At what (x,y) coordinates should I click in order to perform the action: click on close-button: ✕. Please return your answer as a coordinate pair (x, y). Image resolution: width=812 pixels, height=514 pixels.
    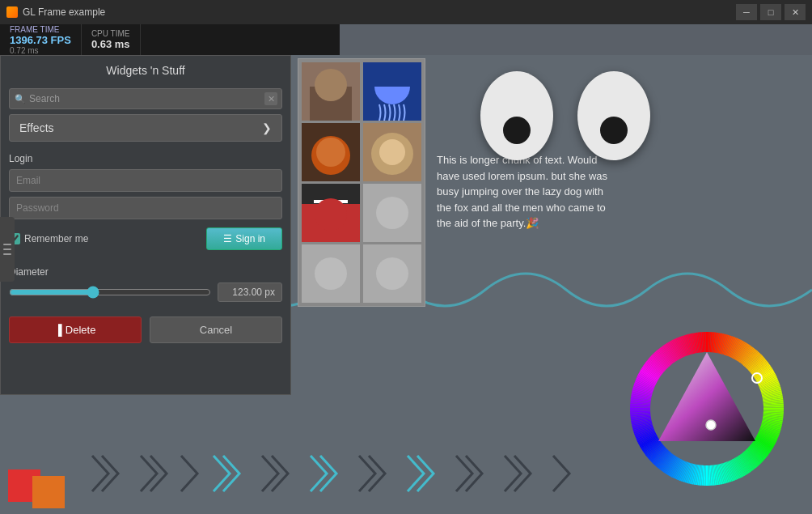
    Looking at the image, I should click on (795, 12).